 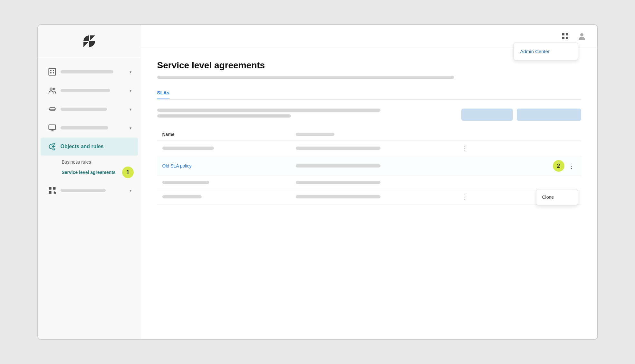 I want to click on apps-icon, so click(x=52, y=190).